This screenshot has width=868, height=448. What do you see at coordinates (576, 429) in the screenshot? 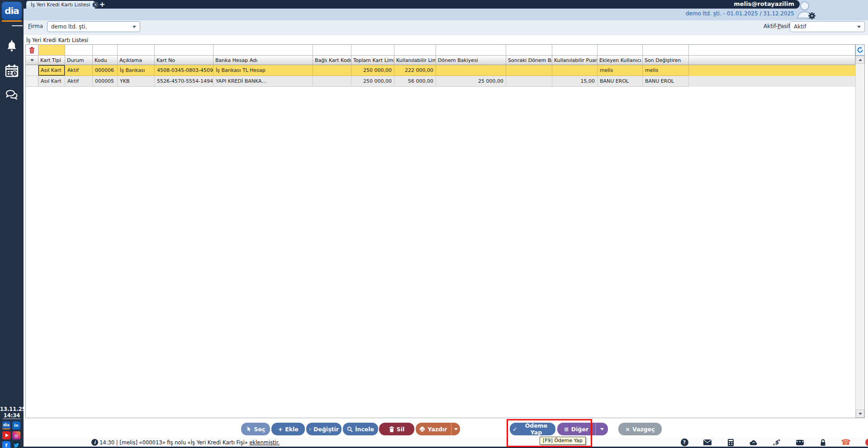
I see `diger-button: ≡ Diğer` at bounding box center [576, 429].